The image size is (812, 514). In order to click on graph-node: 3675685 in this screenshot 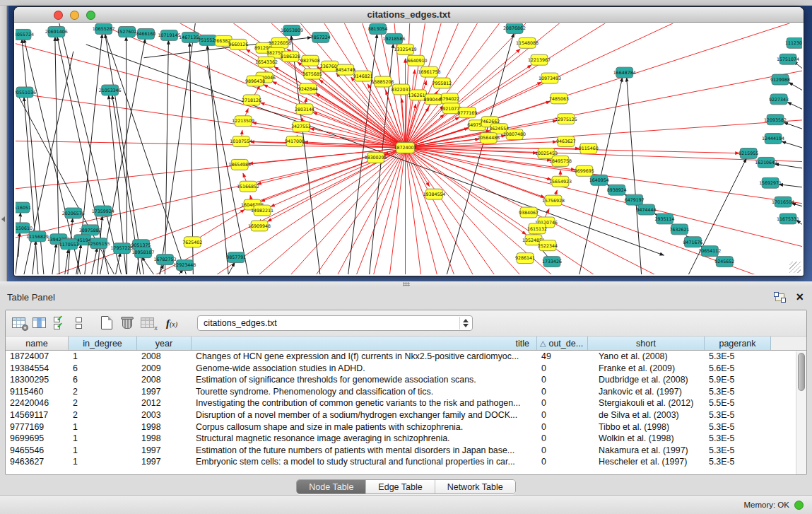, I will do `click(312, 74)`.